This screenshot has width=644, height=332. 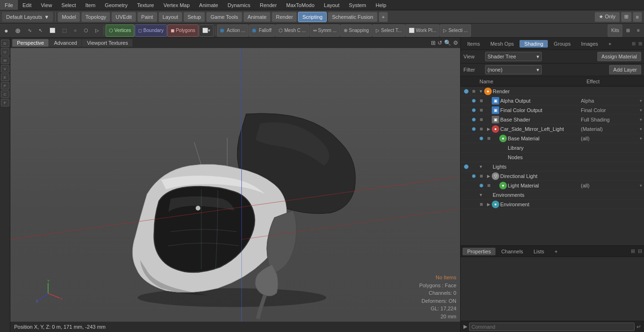 I want to click on menu-file: File, so click(x=9, y=5).